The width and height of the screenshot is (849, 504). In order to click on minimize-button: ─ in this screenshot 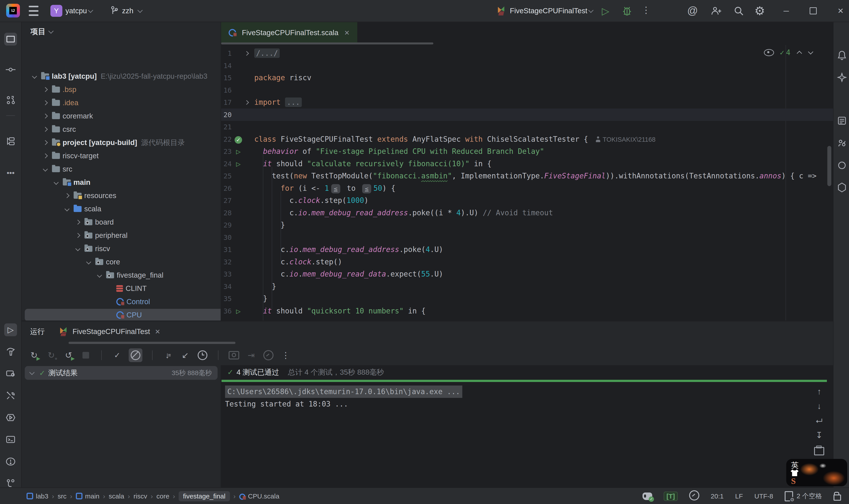, I will do `click(787, 11)`.